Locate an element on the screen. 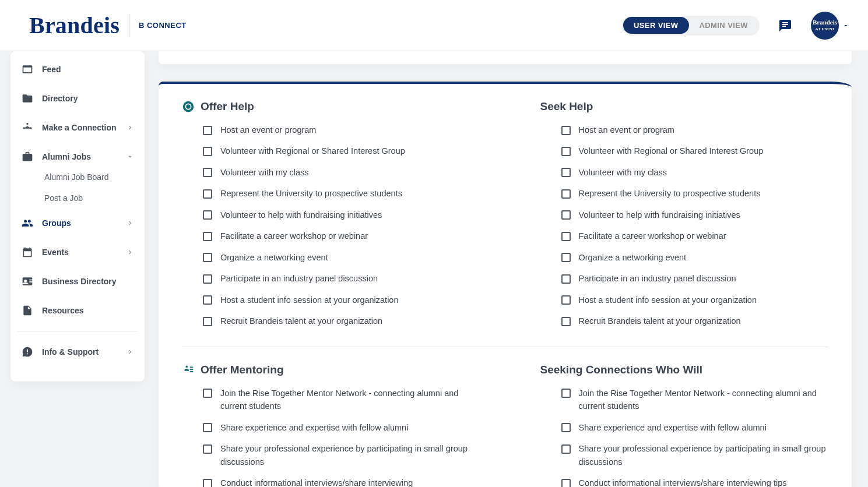  checkbox-label: Share experience and expertise with fell… is located at coordinates (314, 428).